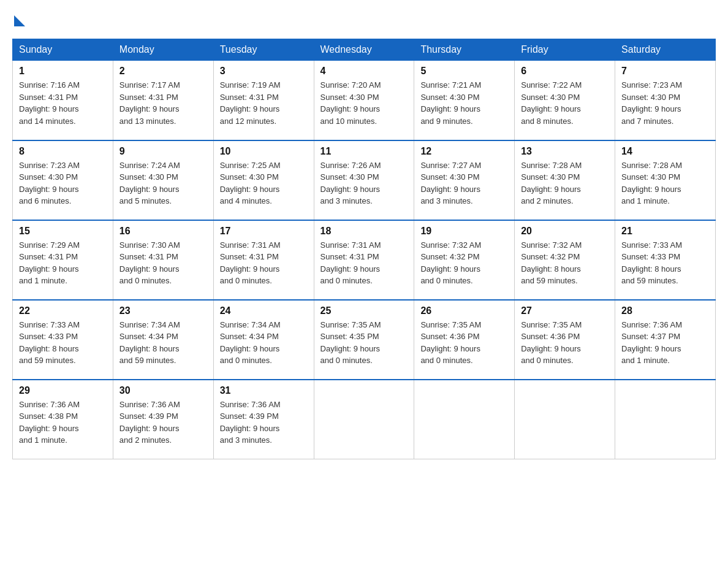 The width and height of the screenshot is (728, 563). What do you see at coordinates (20, 21) in the screenshot?
I see `logo-arrow-icon` at bounding box center [20, 21].